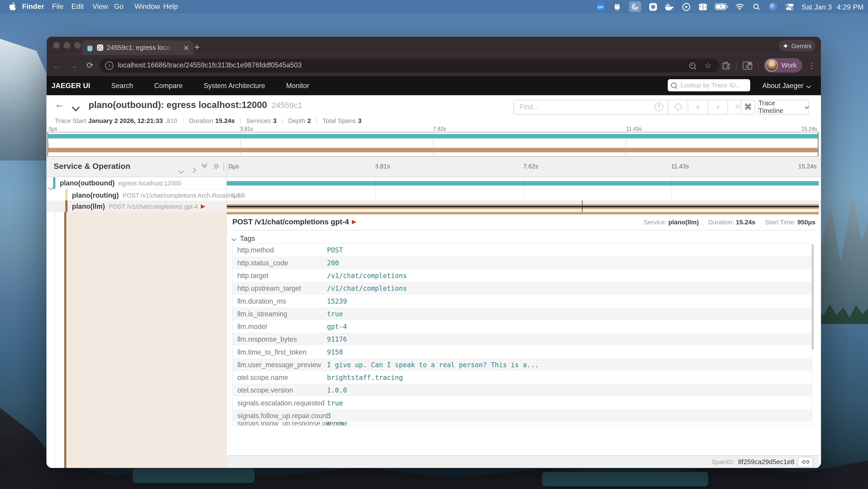  I want to click on menubar-item-edit: Edit, so click(78, 7).